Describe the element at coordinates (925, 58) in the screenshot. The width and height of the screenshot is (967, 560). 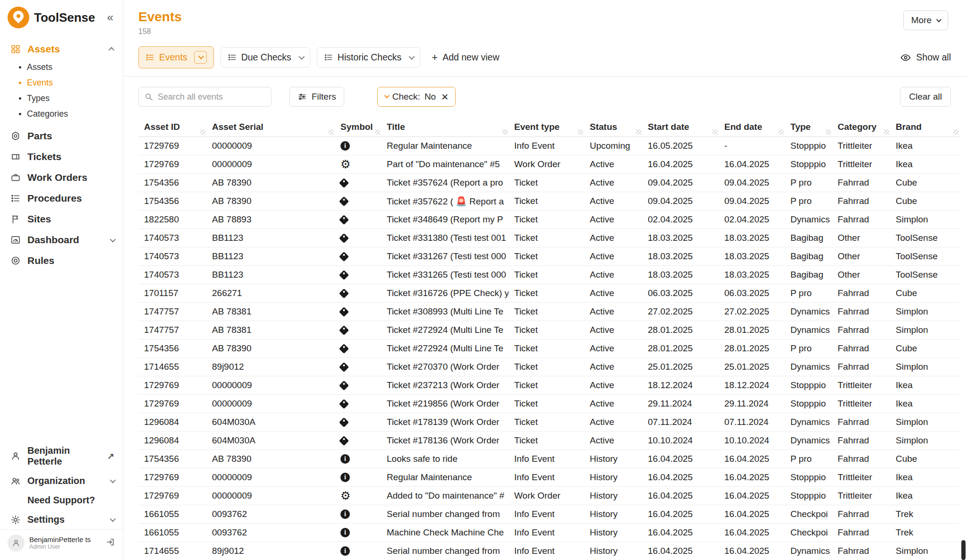
I see `show-all-toggle: Show all` at that location.